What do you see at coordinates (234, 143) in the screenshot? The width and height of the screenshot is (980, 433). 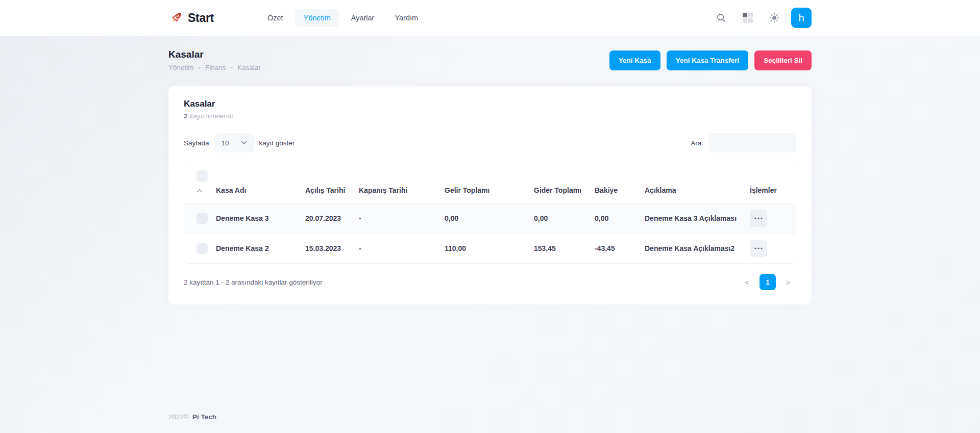 I see `page-size-select: 10` at bounding box center [234, 143].